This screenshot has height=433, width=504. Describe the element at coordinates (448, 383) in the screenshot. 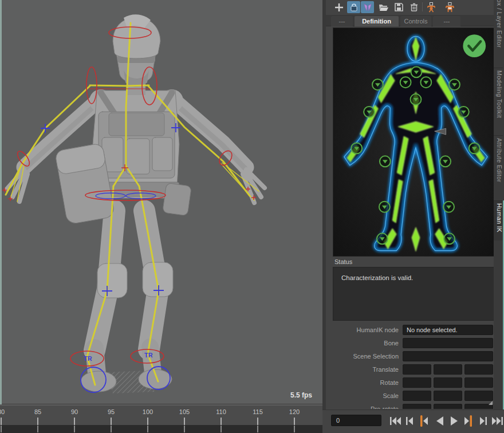

I see `rotate-y-field` at that location.